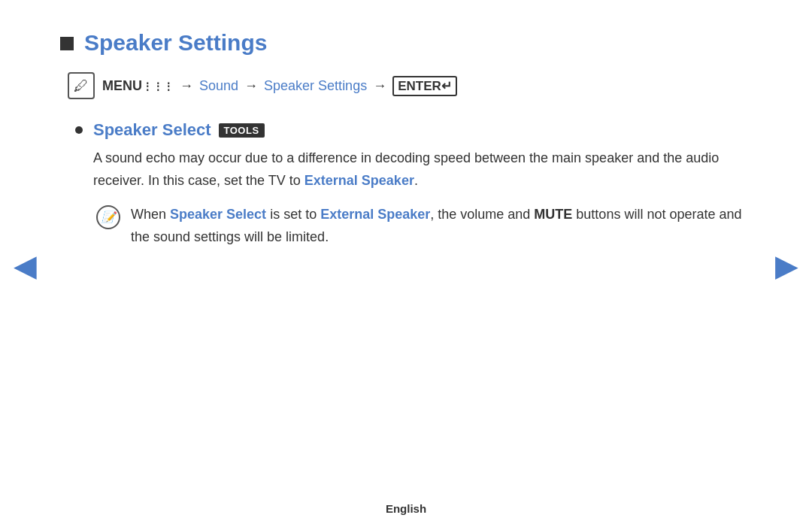 Image resolution: width=812 pixels, height=530 pixels. What do you see at coordinates (375, 214) in the screenshot?
I see `external-speaker-note-link: External Speaker` at bounding box center [375, 214].